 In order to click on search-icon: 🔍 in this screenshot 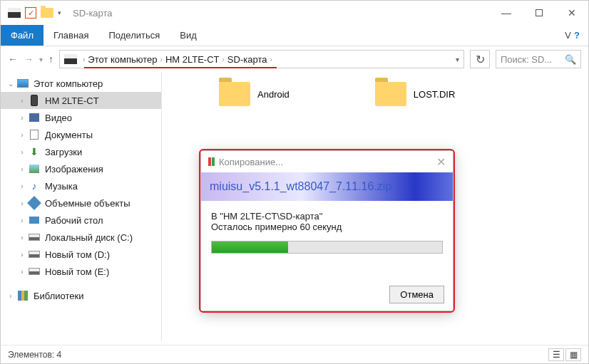, I will do `click(570, 60)`.